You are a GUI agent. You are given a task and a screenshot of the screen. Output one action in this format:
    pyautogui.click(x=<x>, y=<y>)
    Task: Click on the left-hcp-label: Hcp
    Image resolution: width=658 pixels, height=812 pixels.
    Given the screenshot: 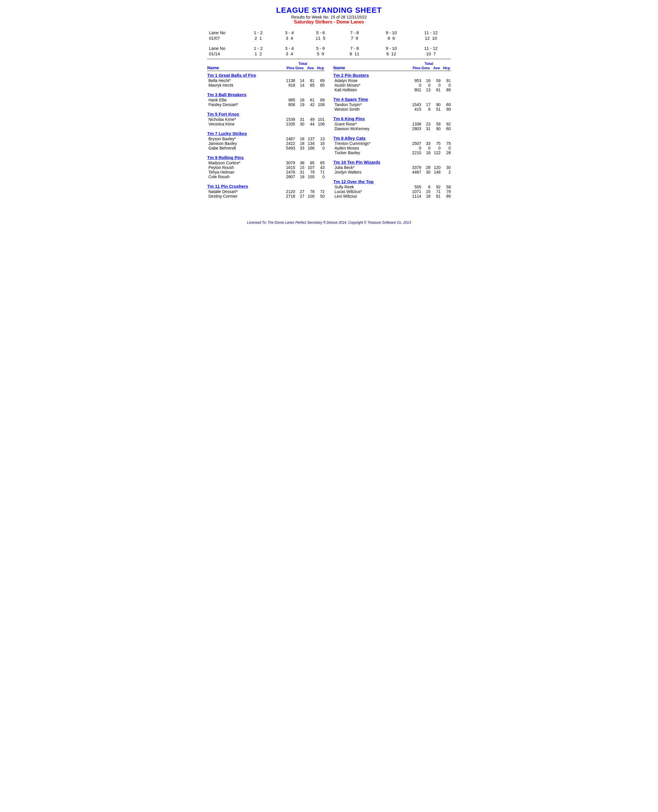 What is the action you would take?
    pyautogui.click(x=319, y=68)
    